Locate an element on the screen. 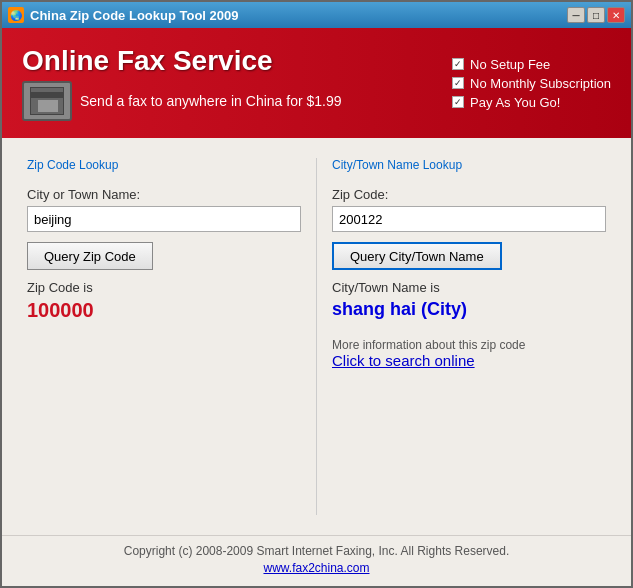 The height and width of the screenshot is (588, 633). left-panel-title: Zip Code Lookup is located at coordinates (164, 165).